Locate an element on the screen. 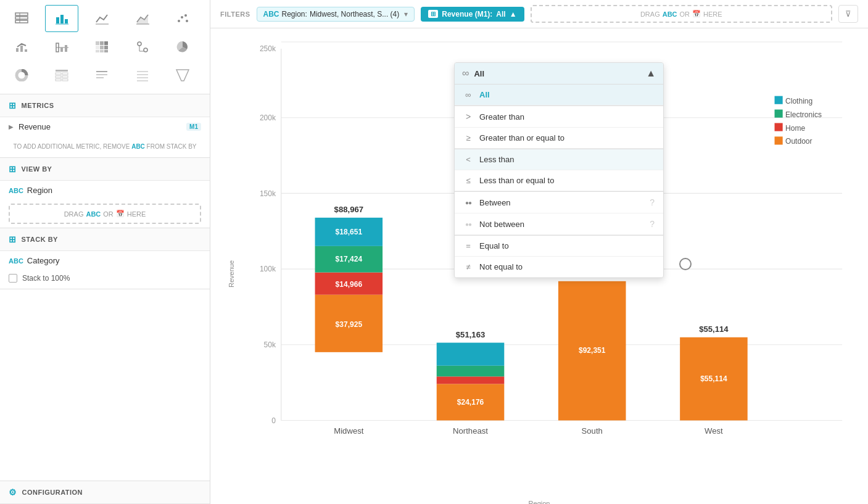 This screenshot has width=868, height=504. stack100-row: Stack to 100% is located at coordinates (105, 279).